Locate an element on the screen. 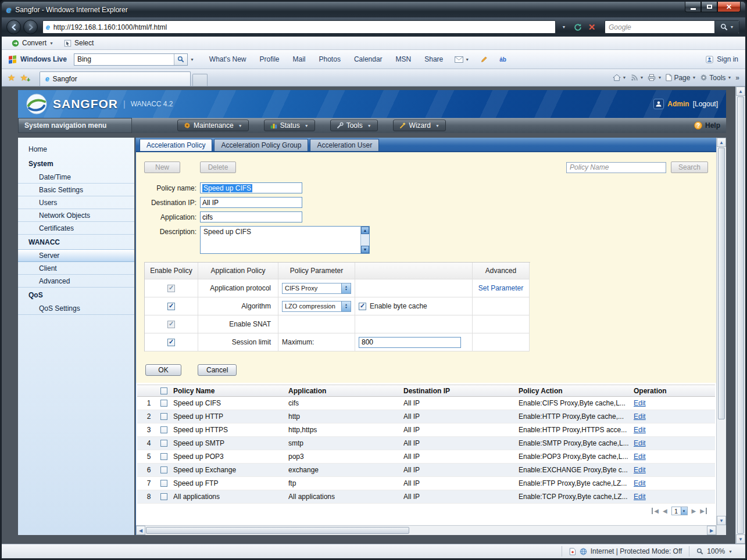 The height and width of the screenshot is (560, 747). tab-acceleration-user: Acceleration User is located at coordinates (344, 145).